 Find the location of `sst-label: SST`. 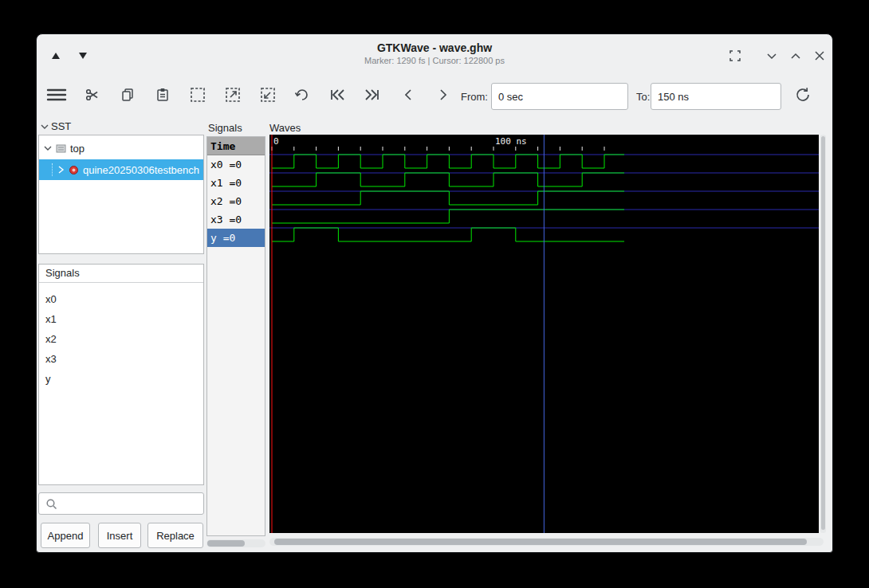

sst-label: SST is located at coordinates (61, 126).